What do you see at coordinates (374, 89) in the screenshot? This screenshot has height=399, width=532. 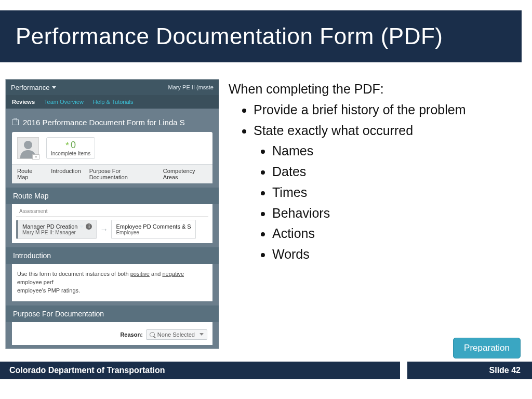 I see `content-lead: When completing the PDF:` at bounding box center [374, 89].